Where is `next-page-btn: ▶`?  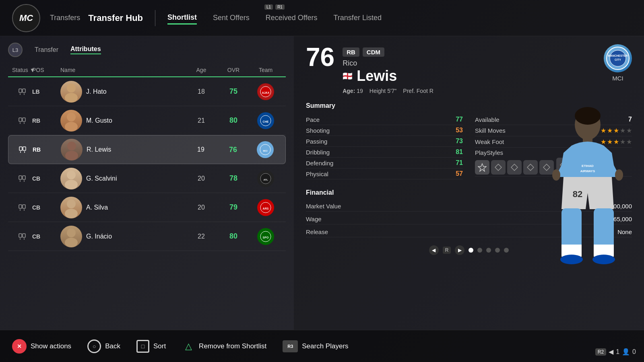 next-page-btn: ▶ is located at coordinates (460, 250).